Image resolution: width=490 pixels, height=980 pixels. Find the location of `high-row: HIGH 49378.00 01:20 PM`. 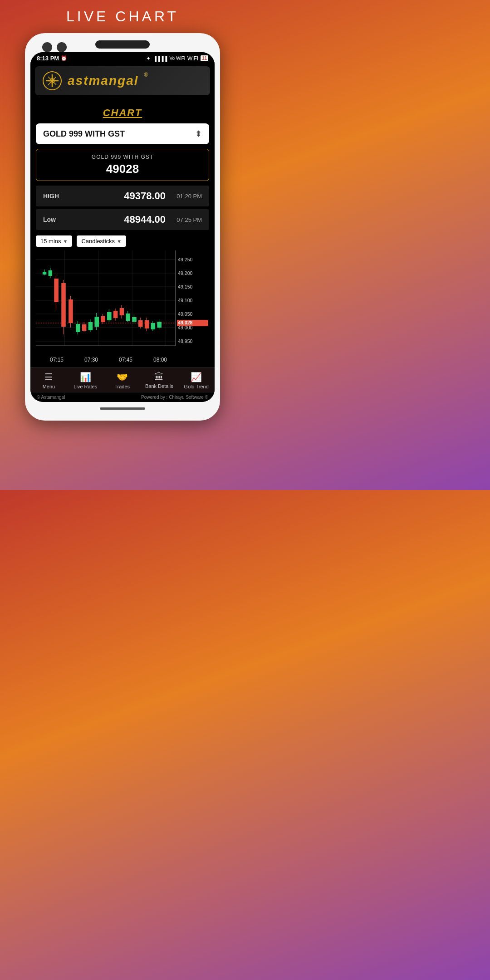

high-row: HIGH 49378.00 01:20 PM is located at coordinates (122, 196).